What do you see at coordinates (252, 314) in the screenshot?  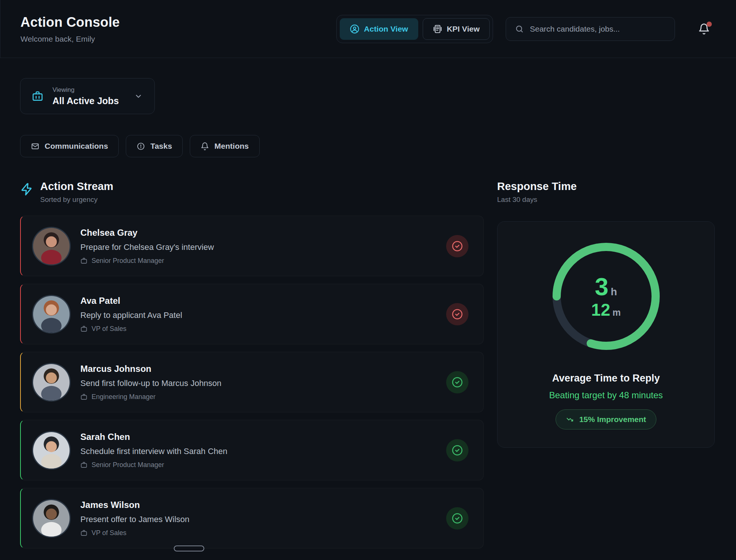 I see `action-item-ava-patel: Ava Patel Reply to applicant Ava Patel V…` at bounding box center [252, 314].